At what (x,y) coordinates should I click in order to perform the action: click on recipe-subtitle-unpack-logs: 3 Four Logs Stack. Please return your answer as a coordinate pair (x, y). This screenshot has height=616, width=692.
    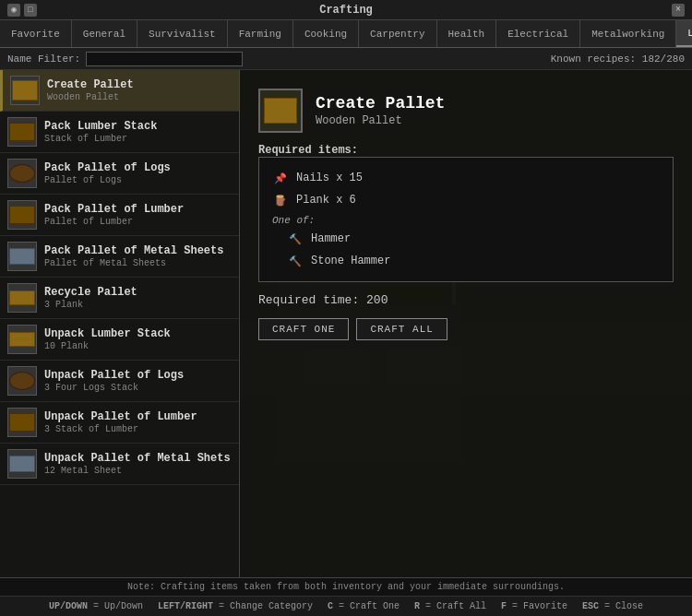
    Looking at the image, I should click on (114, 387).